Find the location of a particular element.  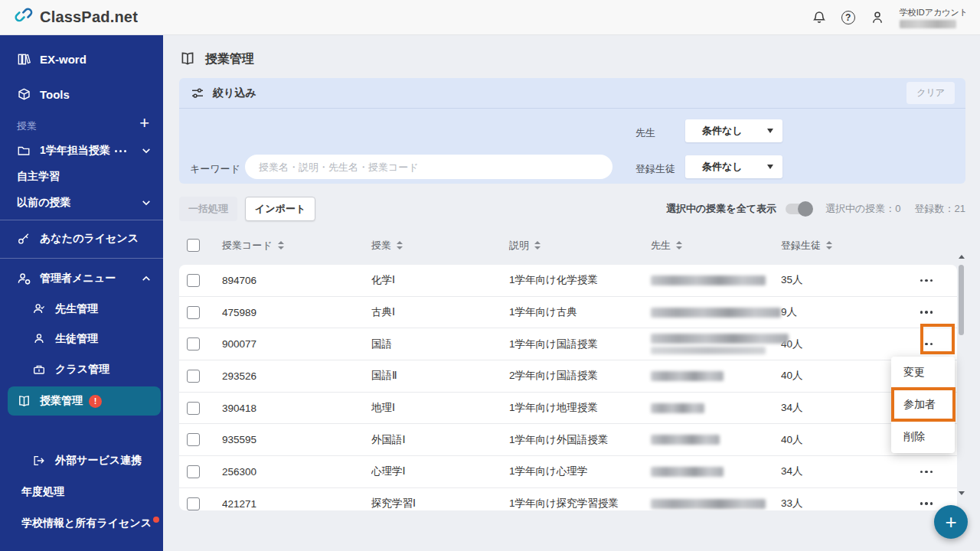

select-all-checkbox is located at coordinates (193, 245).